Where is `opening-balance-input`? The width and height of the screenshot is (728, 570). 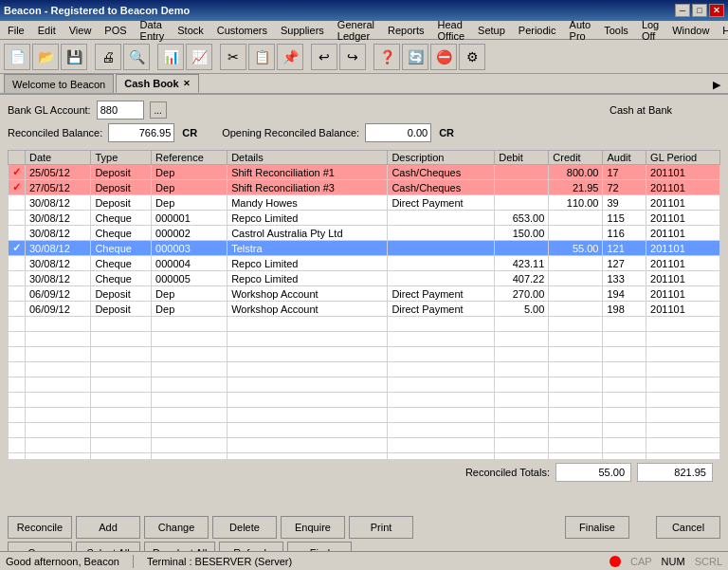
opening-balance-input is located at coordinates (398, 133).